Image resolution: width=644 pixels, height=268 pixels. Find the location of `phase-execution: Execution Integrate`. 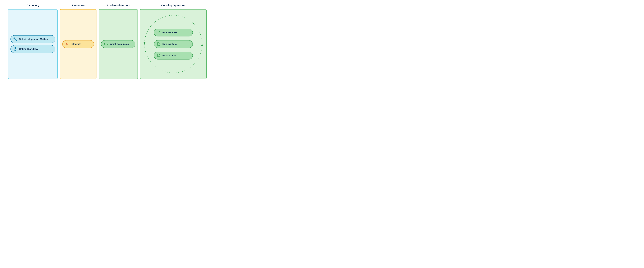

phase-execution: Execution Integrate is located at coordinates (78, 41).